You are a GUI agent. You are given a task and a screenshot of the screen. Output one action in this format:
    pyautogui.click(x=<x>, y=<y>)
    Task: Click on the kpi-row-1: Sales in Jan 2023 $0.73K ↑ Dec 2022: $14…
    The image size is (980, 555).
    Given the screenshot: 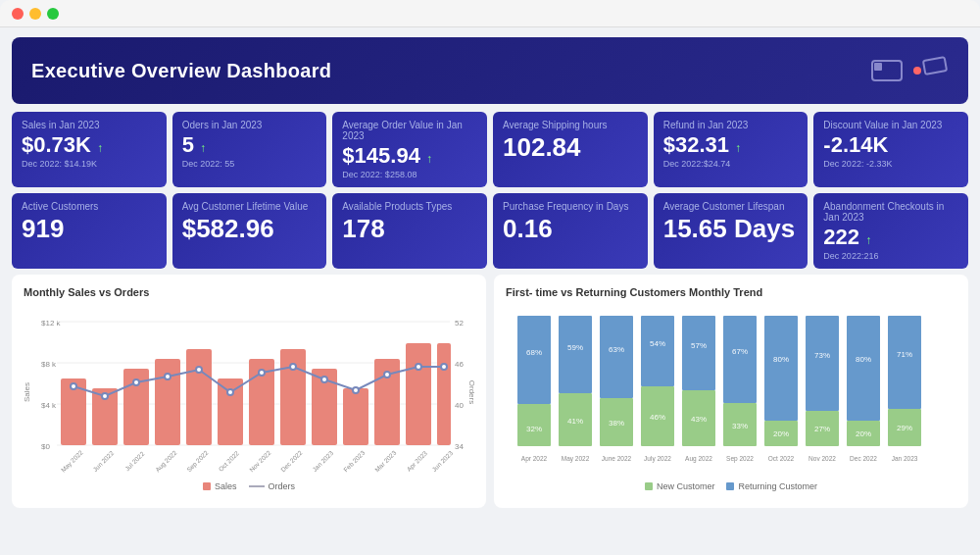 What is the action you would take?
    pyautogui.click(x=490, y=149)
    